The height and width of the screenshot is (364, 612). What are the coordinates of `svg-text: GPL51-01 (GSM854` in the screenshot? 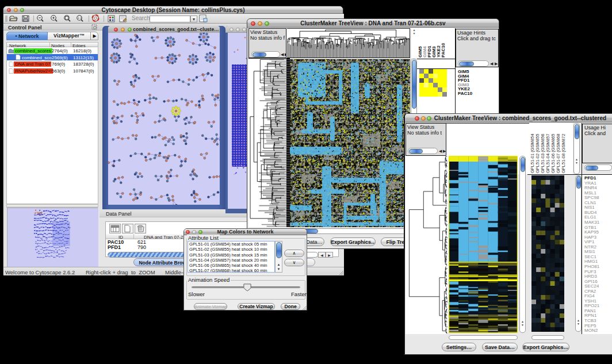 It's located at (533, 154).